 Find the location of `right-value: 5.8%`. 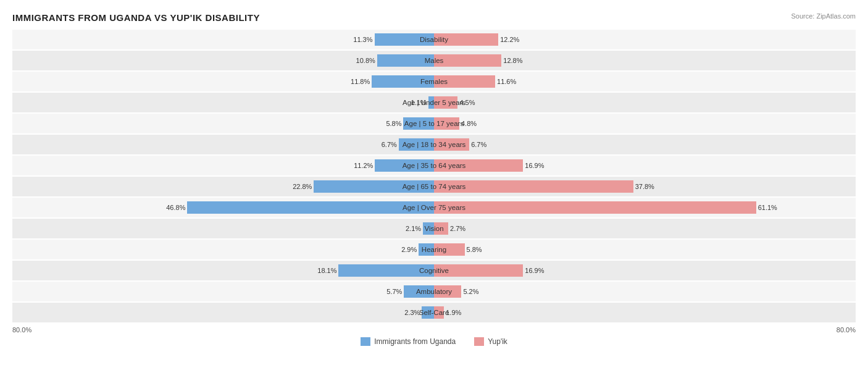

right-value: 5.8% is located at coordinates (474, 250).